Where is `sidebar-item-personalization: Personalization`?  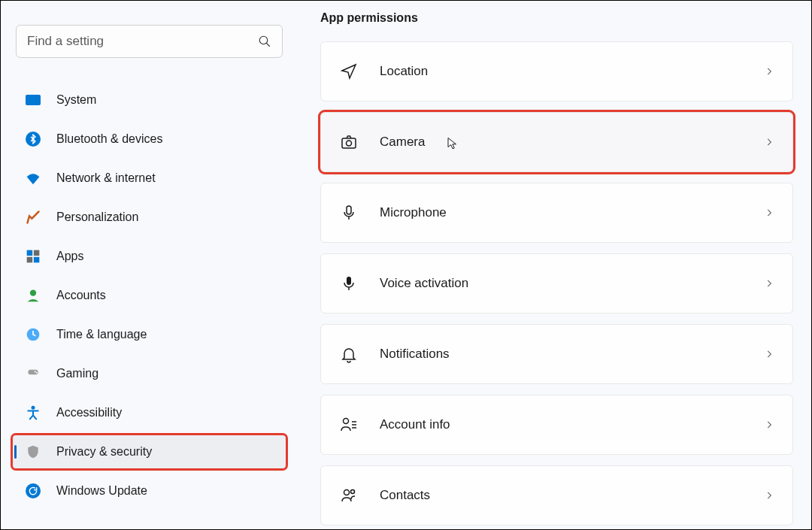
sidebar-item-personalization: Personalization is located at coordinates (149, 217).